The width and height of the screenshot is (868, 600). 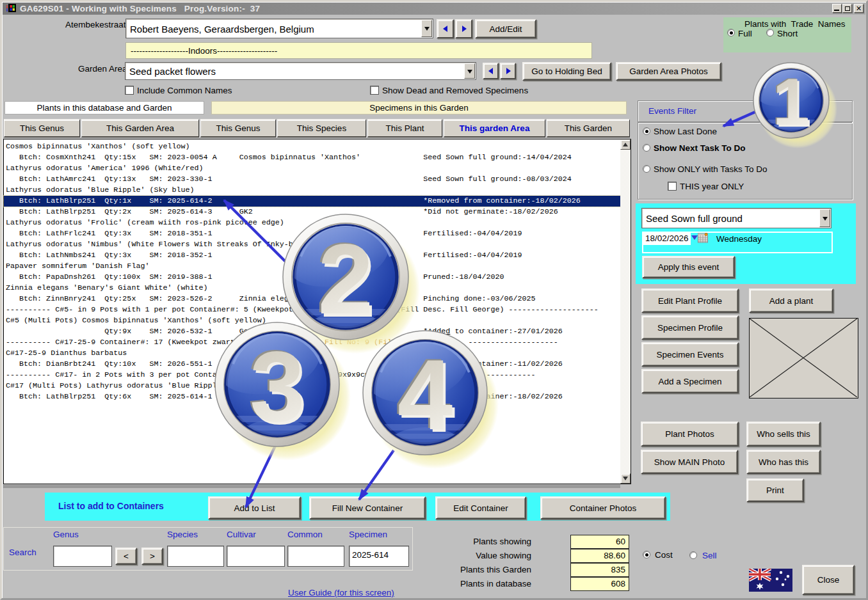 I want to click on svg-text: 1, so click(x=791, y=102).